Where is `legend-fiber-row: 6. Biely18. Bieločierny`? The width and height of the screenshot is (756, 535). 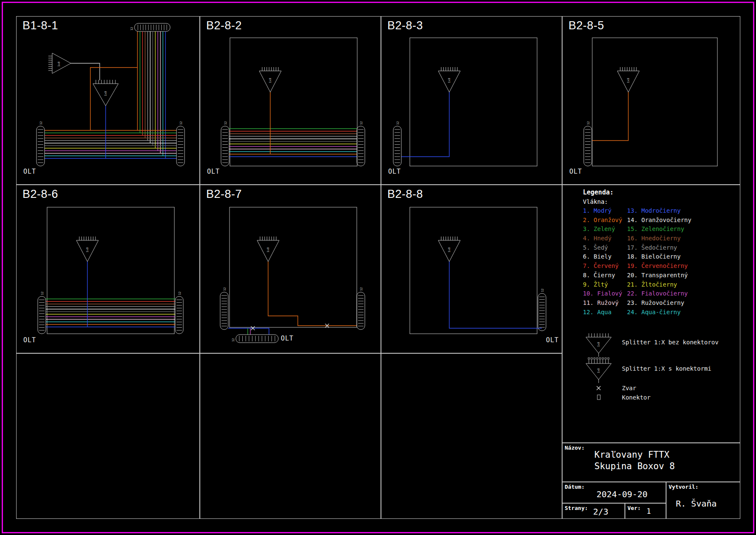 legend-fiber-row: 6. Biely18. Bieločierny is located at coordinates (659, 258).